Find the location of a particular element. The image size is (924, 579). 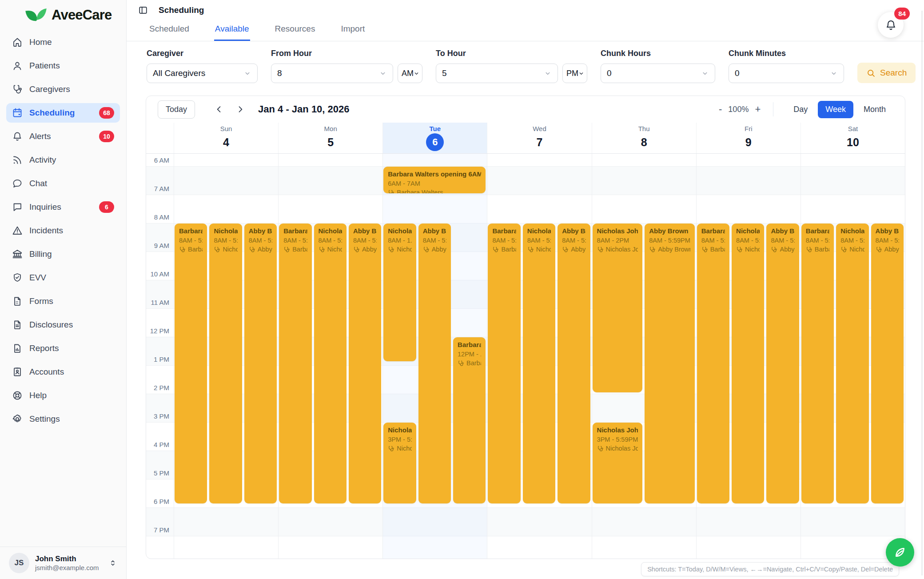

chunk-hours-value: 0 is located at coordinates (609, 73).